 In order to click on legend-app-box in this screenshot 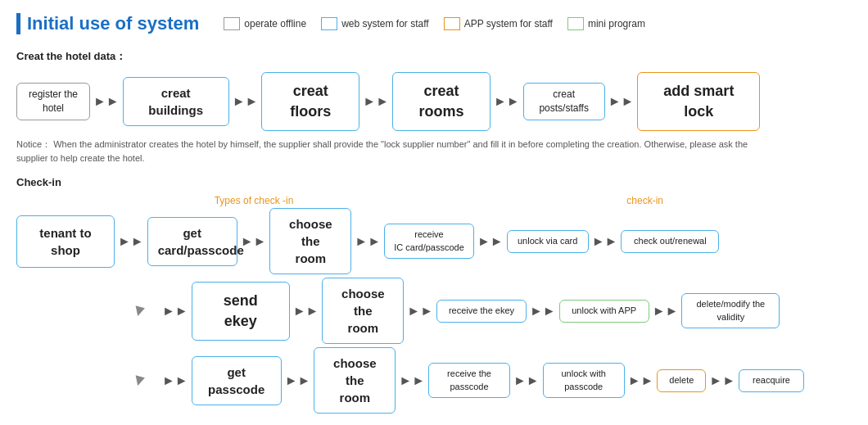, I will do `click(452, 24)`.